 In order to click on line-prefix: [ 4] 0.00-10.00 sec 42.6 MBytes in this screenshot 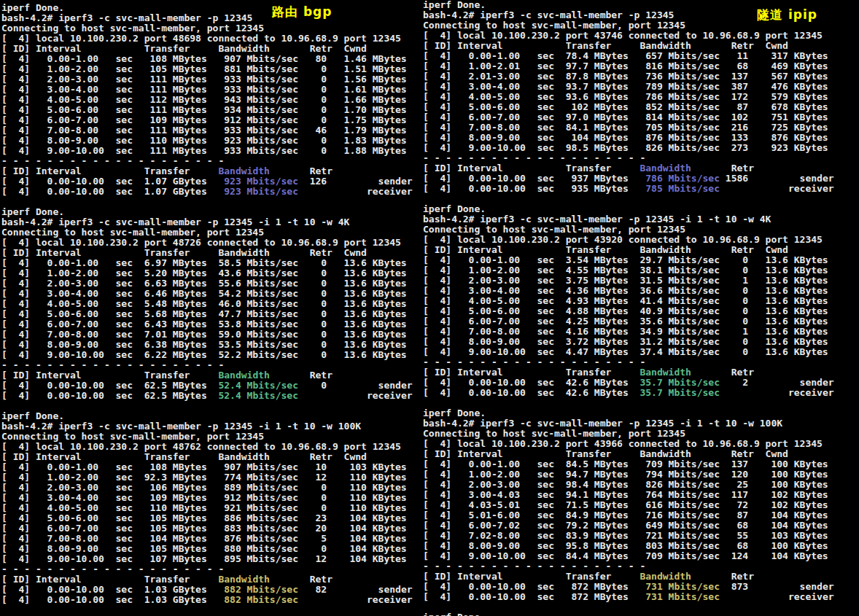, I will do `click(531, 382)`.